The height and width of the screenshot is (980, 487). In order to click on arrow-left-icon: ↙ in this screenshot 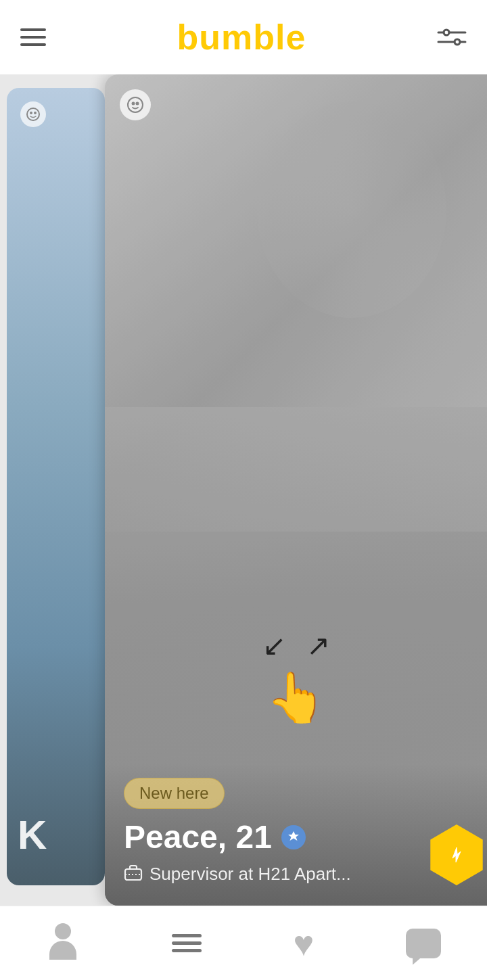, I will do `click(275, 645)`.